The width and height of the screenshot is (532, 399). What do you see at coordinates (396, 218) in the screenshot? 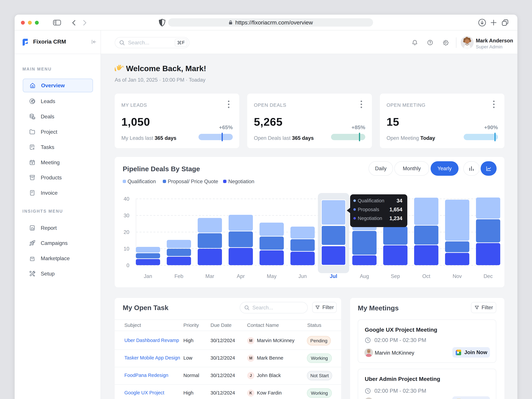
I see `svg-text: 1,234` at bounding box center [396, 218].